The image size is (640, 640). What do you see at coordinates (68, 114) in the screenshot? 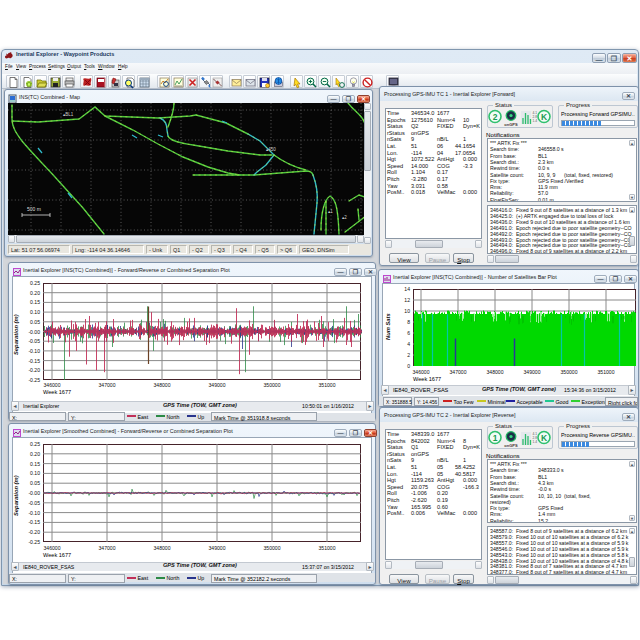
I see `svg-text: ▴BL1` at bounding box center [68, 114].